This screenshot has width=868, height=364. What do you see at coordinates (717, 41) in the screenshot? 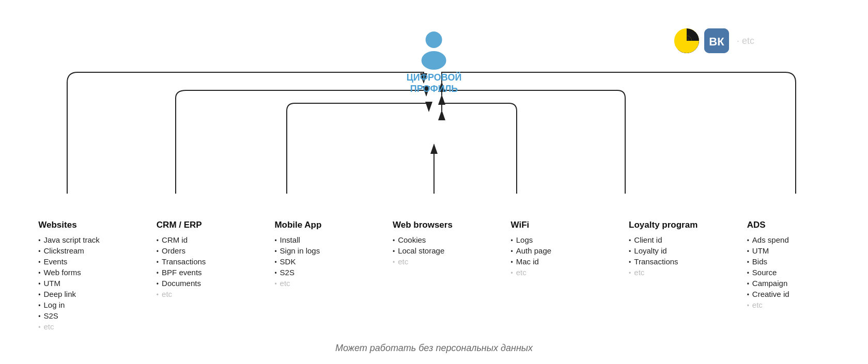
I see `svg-text: ВК` at bounding box center [717, 41].